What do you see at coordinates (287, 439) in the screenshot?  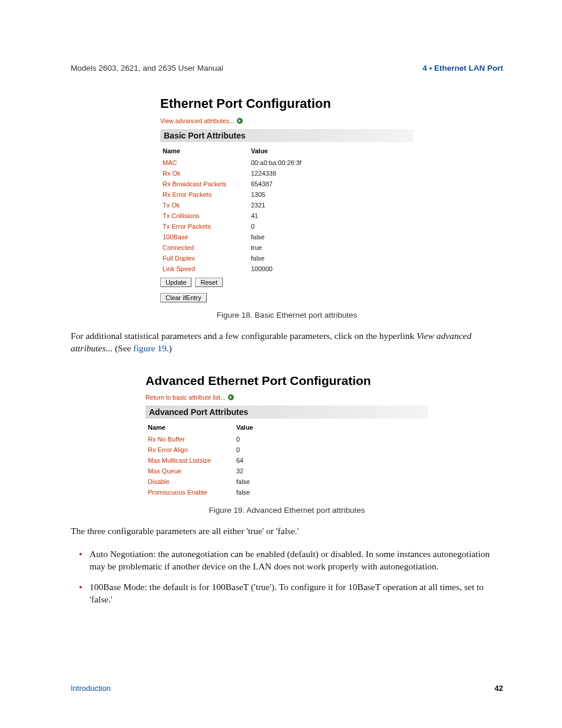 I see `table-row: Rx No Buffer0` at bounding box center [287, 439].